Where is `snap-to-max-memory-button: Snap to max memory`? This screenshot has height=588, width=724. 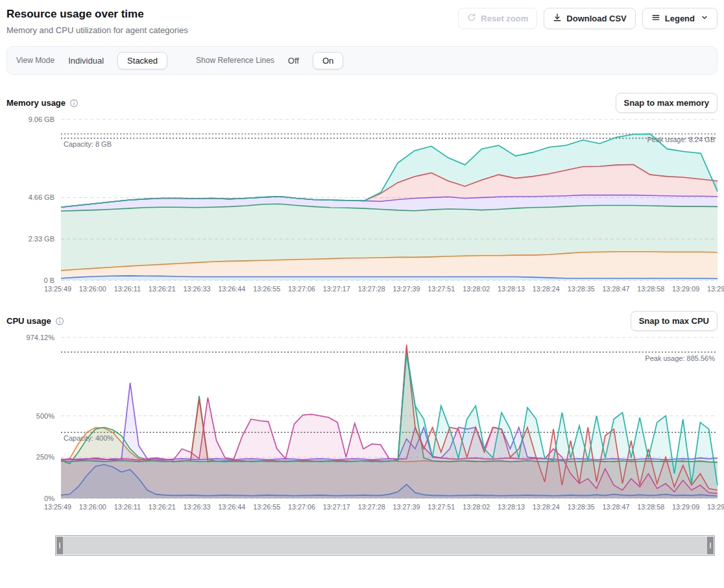
snap-to-max-memory-button: Snap to max memory is located at coordinates (667, 103).